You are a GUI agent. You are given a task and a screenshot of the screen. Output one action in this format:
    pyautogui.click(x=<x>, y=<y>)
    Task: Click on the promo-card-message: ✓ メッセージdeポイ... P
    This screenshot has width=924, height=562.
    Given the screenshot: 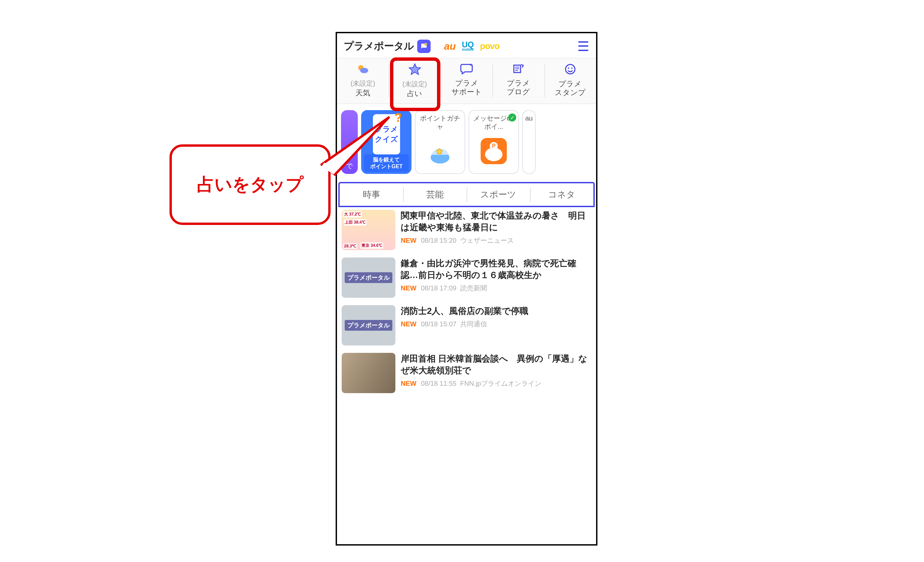 What is the action you would take?
    pyautogui.click(x=494, y=142)
    